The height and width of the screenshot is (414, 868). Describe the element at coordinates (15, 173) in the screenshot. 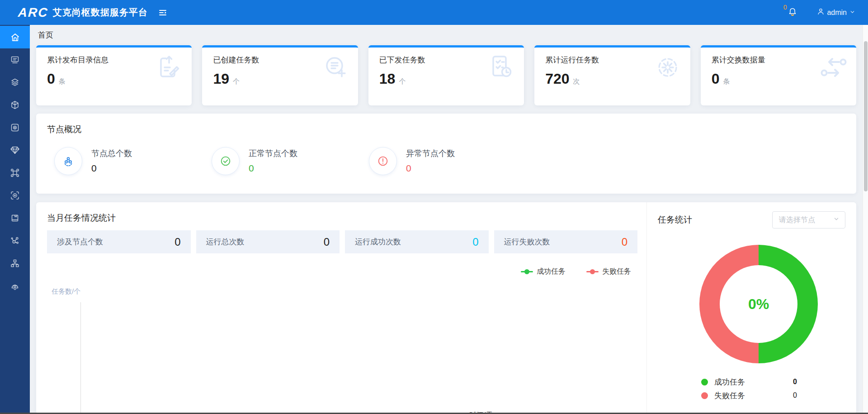

I see `sidebar-item-command` at that location.